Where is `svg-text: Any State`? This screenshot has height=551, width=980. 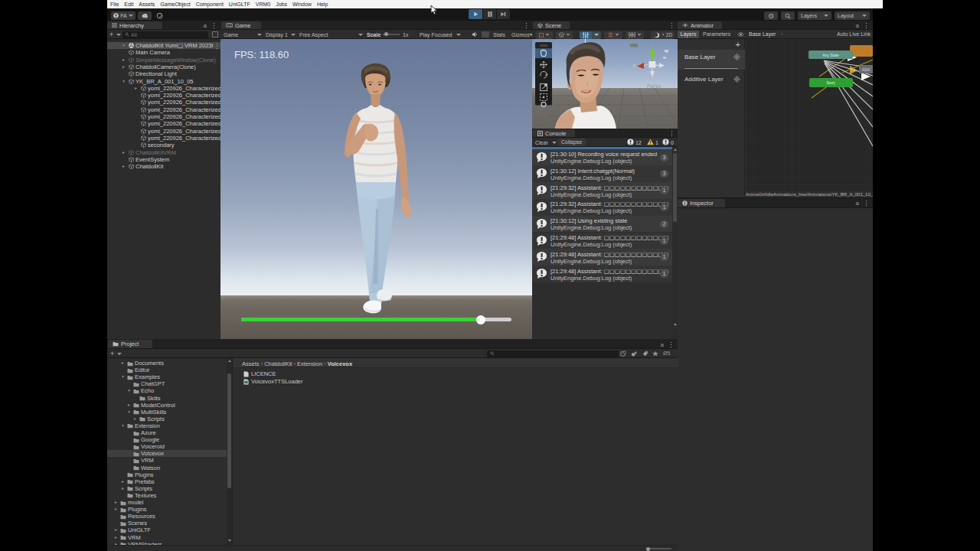
svg-text: Any State is located at coordinates (831, 55).